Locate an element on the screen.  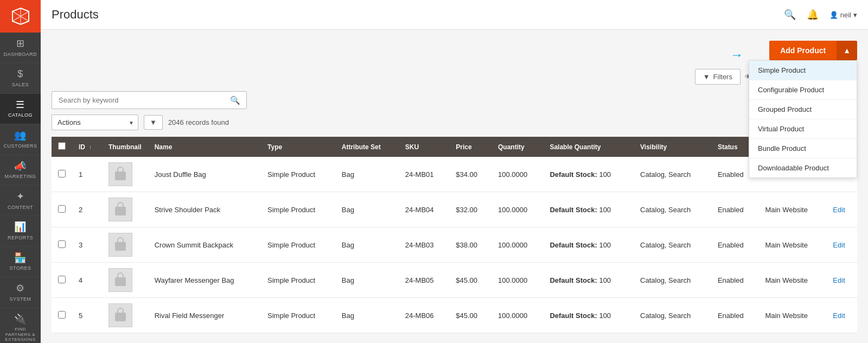
sidebar-item-find-extensions: 🔌 FIND PARTNERS & EXTENSIONS is located at coordinates (21, 326).